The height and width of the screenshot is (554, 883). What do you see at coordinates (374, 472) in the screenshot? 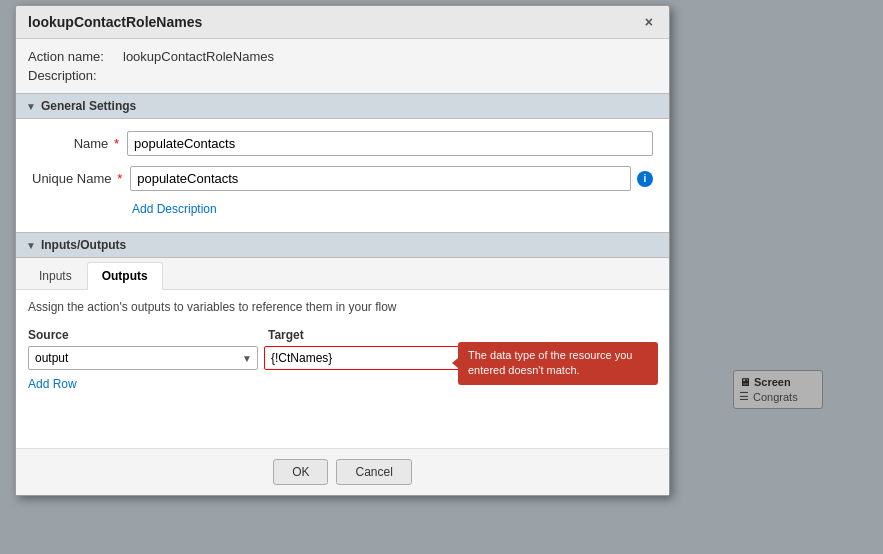
I see `cancel-button: Cancel` at bounding box center [374, 472].